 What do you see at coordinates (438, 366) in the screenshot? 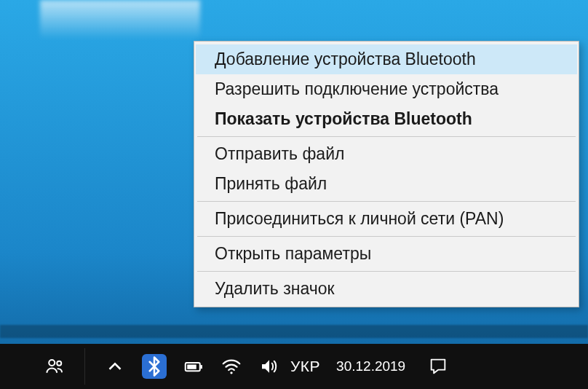
I see `action-center-icon` at bounding box center [438, 366].